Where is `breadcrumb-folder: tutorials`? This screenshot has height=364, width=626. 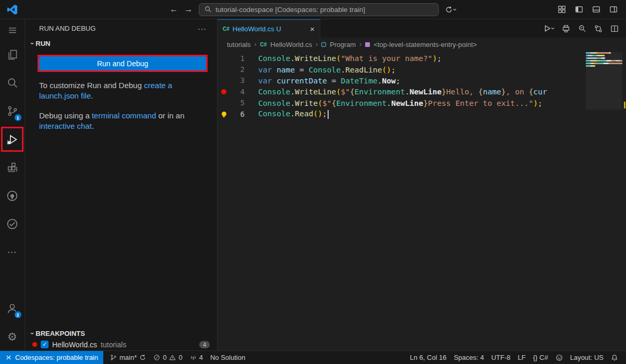 breadcrumb-folder: tutorials is located at coordinates (239, 45).